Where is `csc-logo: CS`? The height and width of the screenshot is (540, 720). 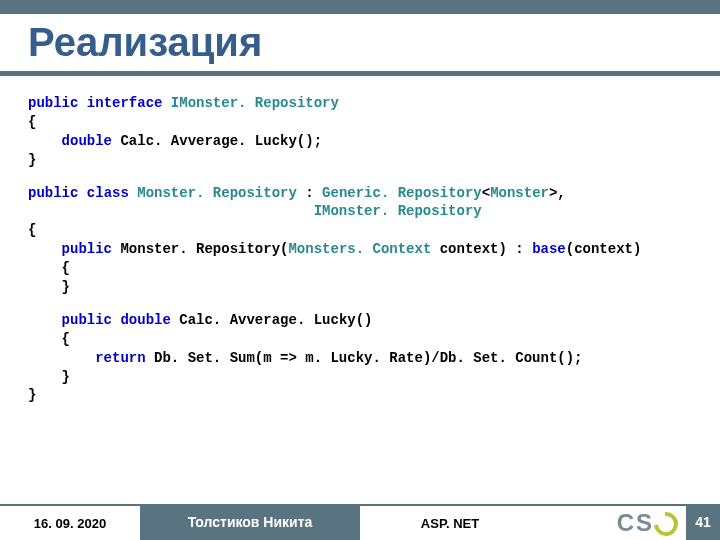 csc-logo: CS is located at coordinates (648, 523).